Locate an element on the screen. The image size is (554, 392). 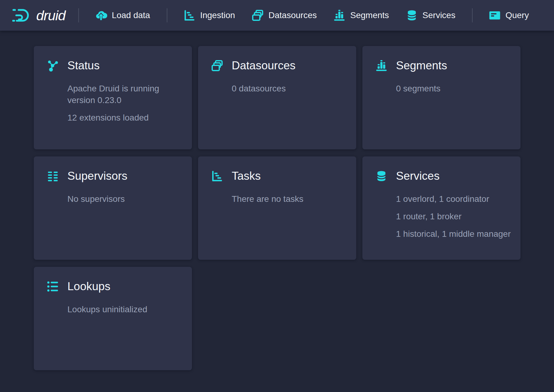
card-text-line: 0 segments is located at coordinates (455, 89).